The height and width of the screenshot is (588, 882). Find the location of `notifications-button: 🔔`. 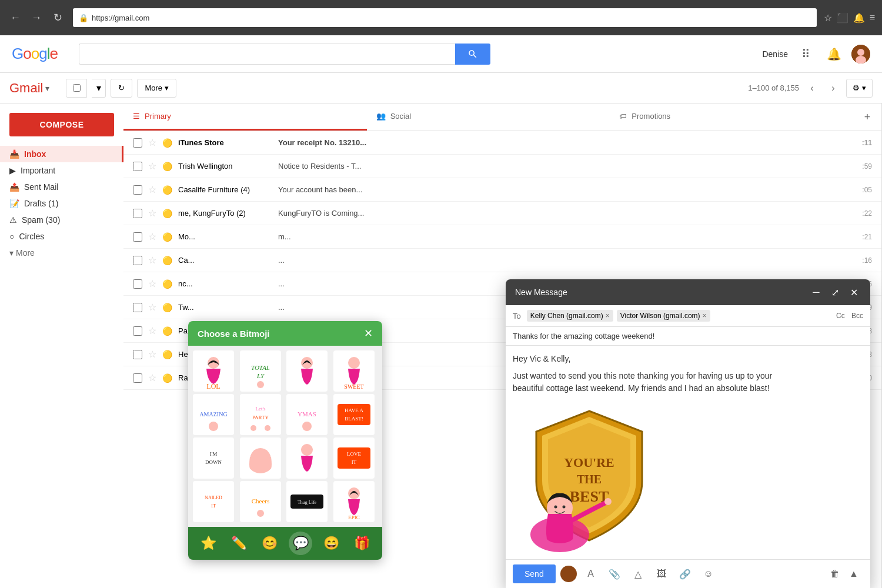

notifications-button: 🔔 is located at coordinates (859, 18).